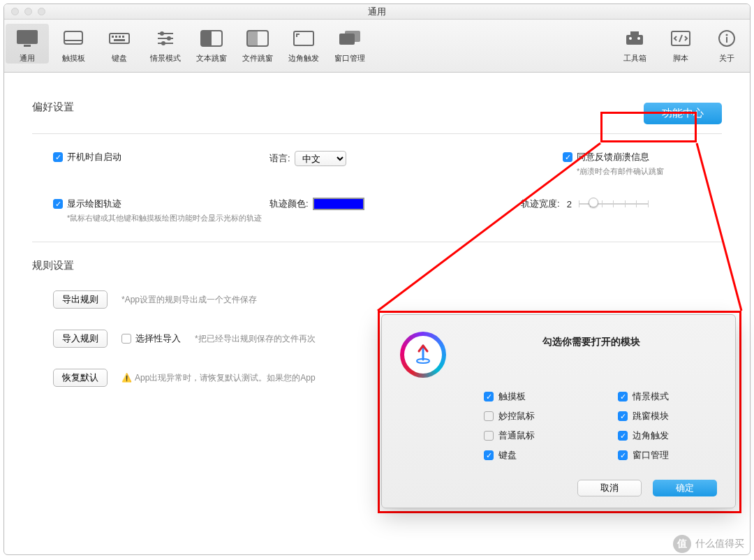 The height and width of the screenshot is (560, 754). I want to click on tab-about: 关于, so click(727, 43).